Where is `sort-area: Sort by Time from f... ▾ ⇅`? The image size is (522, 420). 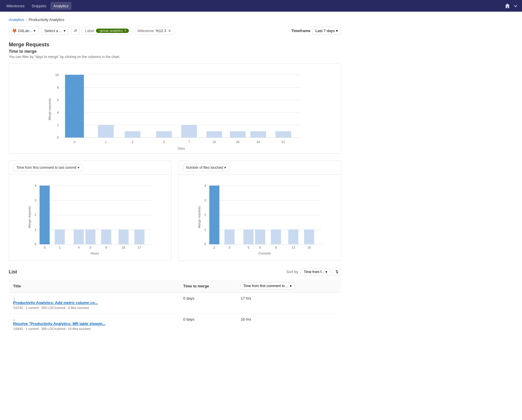
sort-area: Sort by Time from f... ▾ ⇅ is located at coordinates (314, 272).